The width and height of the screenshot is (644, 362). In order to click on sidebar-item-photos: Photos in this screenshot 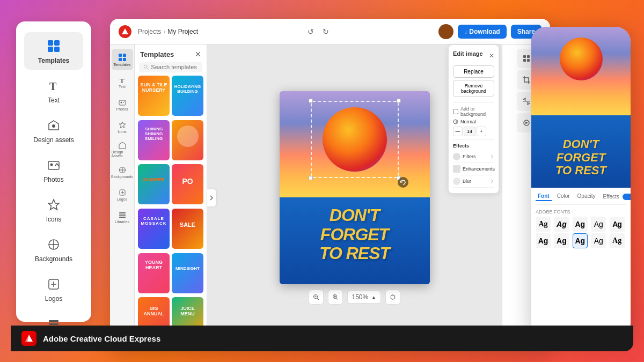, I will do `click(54, 170)`.